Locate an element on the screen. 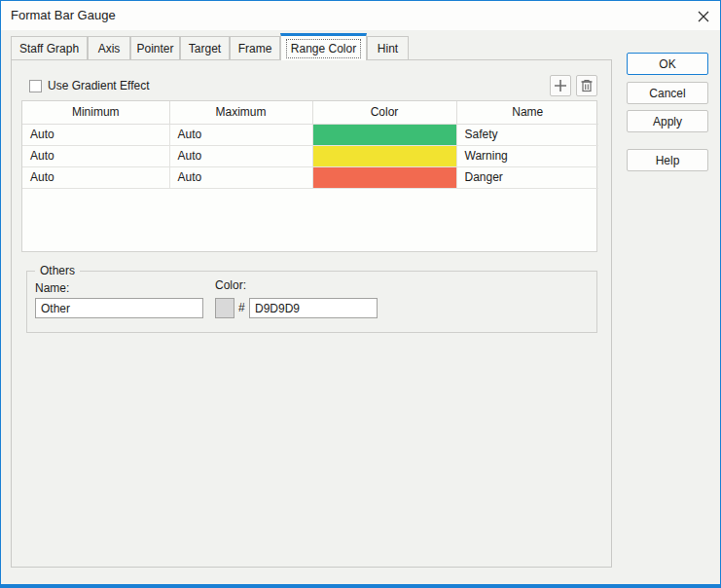 The image size is (721, 588). cell-name: Danger is located at coordinates (527, 177).